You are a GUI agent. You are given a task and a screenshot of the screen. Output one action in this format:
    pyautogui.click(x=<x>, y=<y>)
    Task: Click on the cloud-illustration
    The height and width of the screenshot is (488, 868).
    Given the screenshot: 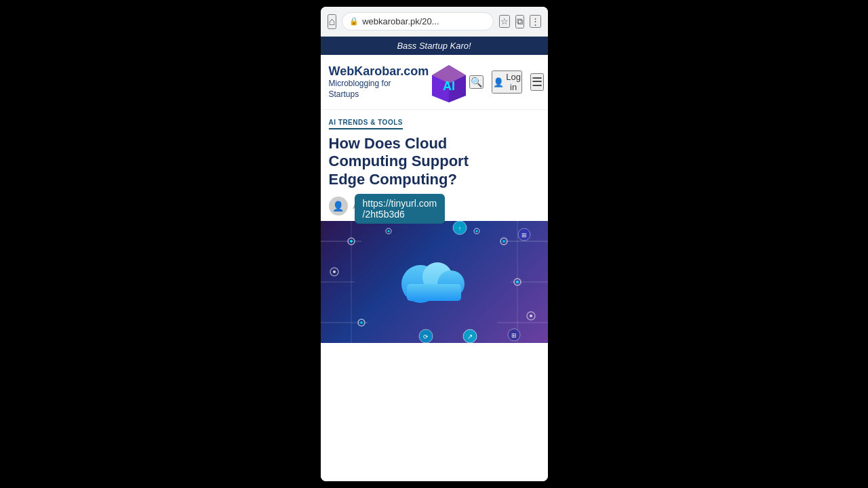 What is the action you would take?
    pyautogui.click(x=434, y=282)
    